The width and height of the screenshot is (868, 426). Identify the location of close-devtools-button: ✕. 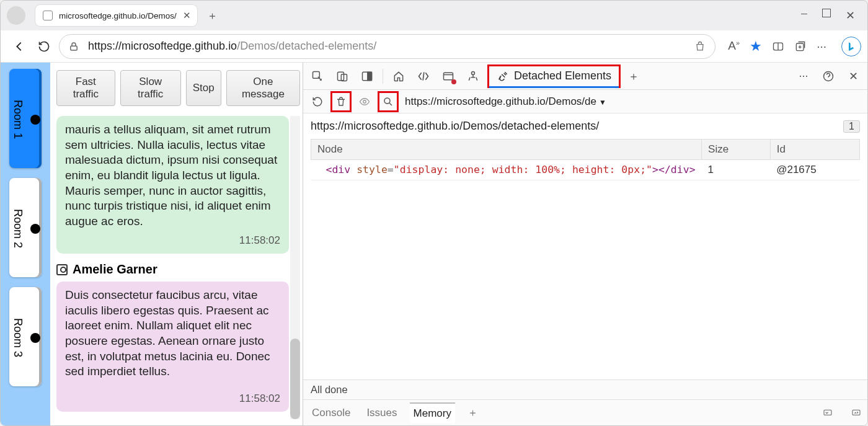
(853, 76).